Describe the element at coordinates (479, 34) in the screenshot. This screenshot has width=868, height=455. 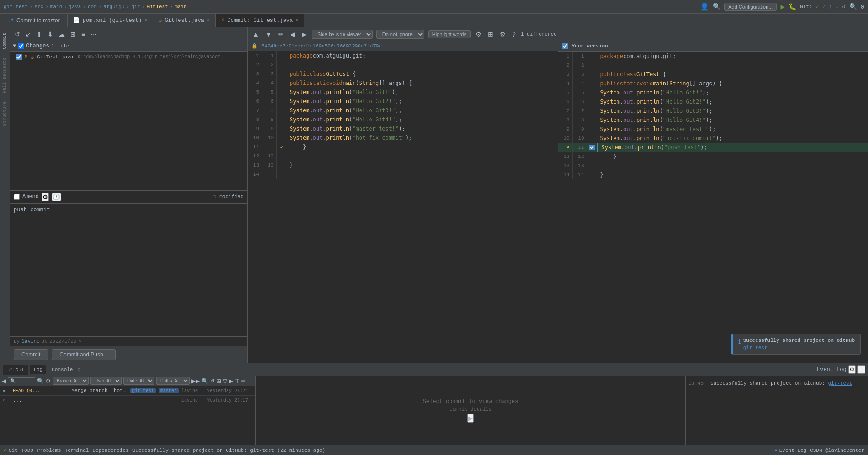
I see `diff-settings2-btn: ⚙` at that location.